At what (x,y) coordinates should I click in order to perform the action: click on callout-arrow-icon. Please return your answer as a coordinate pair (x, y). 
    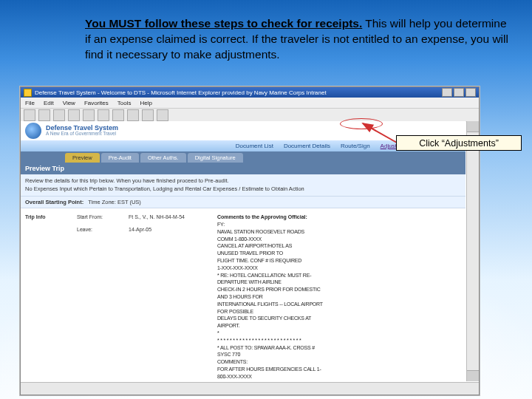
    Looking at the image, I should click on (363, 135).